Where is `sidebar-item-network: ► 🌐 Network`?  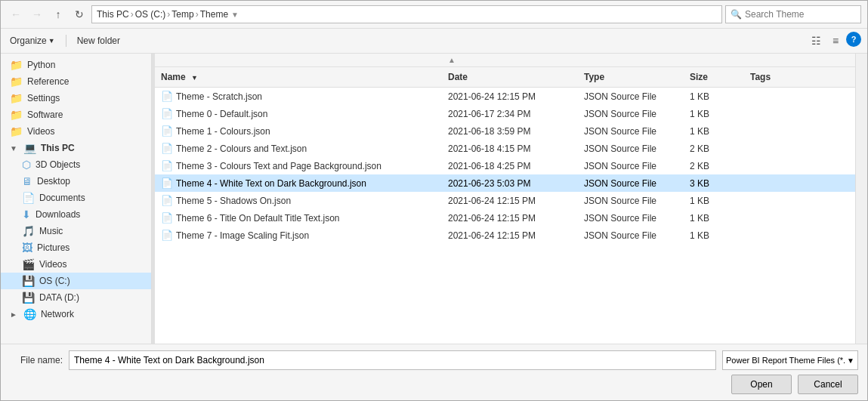
sidebar-item-network: ► 🌐 Network is located at coordinates (76, 314).